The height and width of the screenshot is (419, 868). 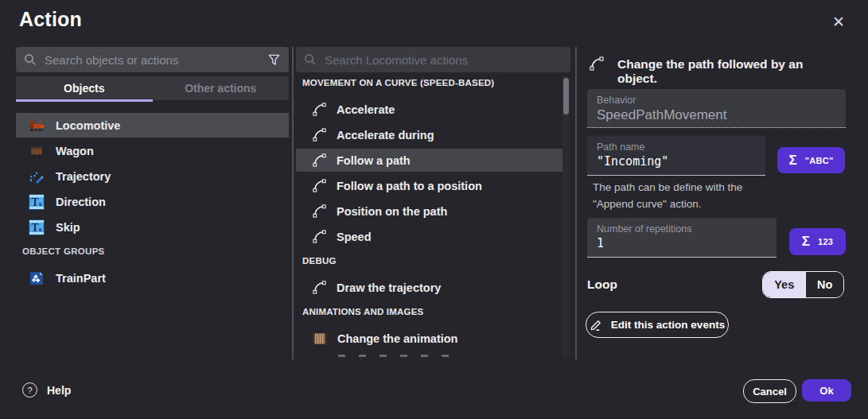 I want to click on action-item-speed: Speed, so click(x=430, y=237).